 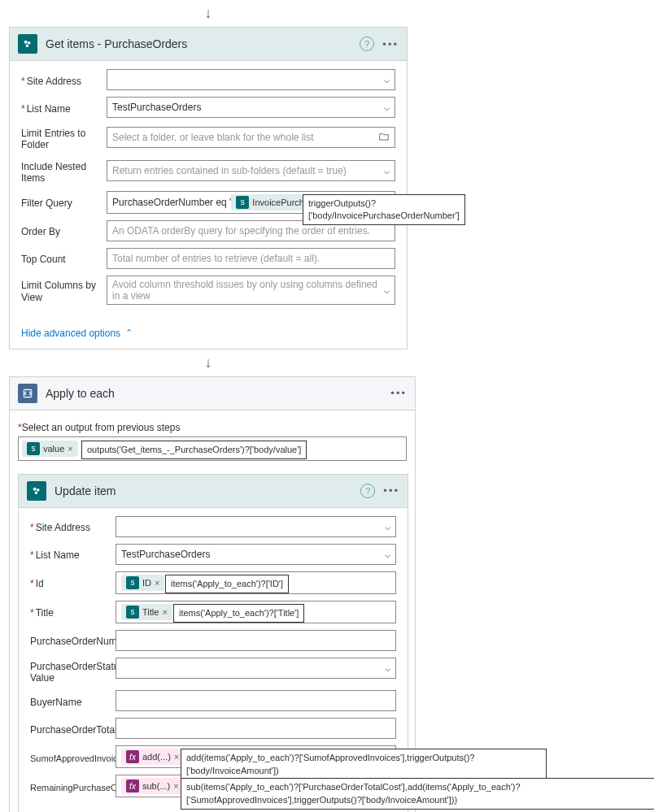 I want to click on buyer-field, so click(x=255, y=701).